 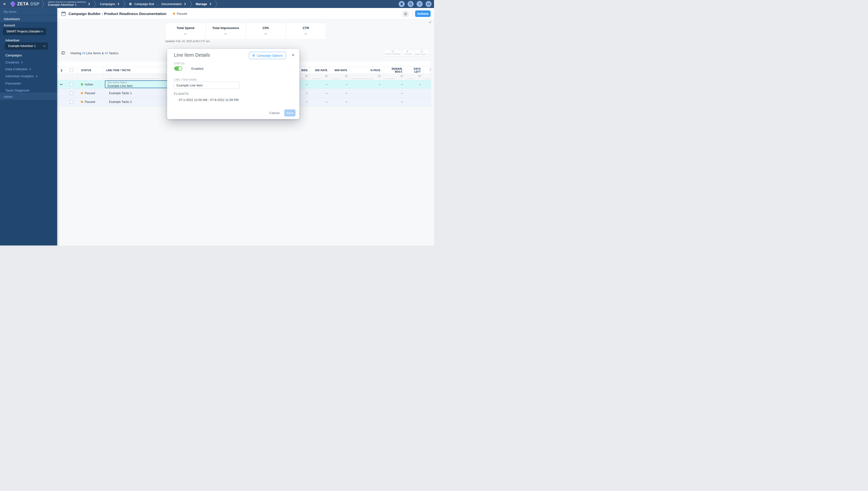 I want to click on filter-cell-remaining-budget, so click(x=394, y=77).